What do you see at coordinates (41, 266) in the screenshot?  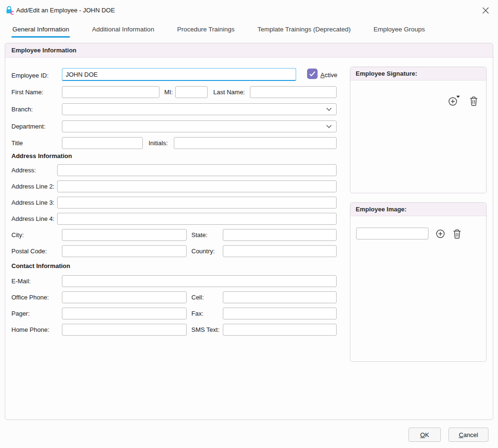 I see `contact-information-section: Contact Information` at bounding box center [41, 266].